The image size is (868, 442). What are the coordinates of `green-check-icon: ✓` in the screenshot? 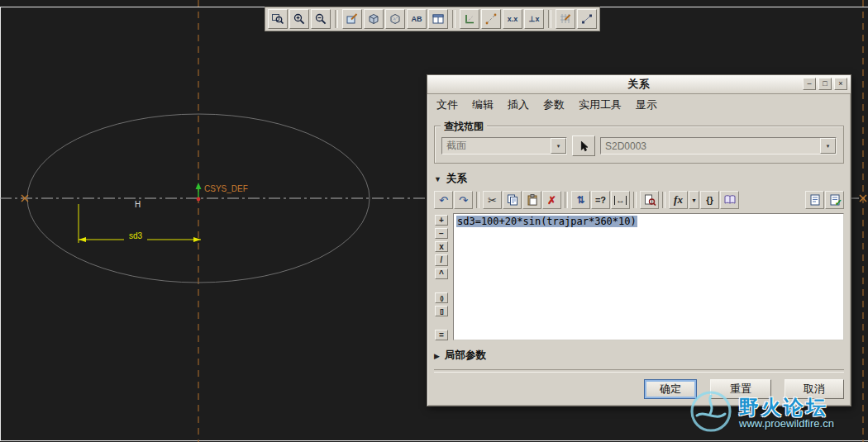 It's located at (838, 203).